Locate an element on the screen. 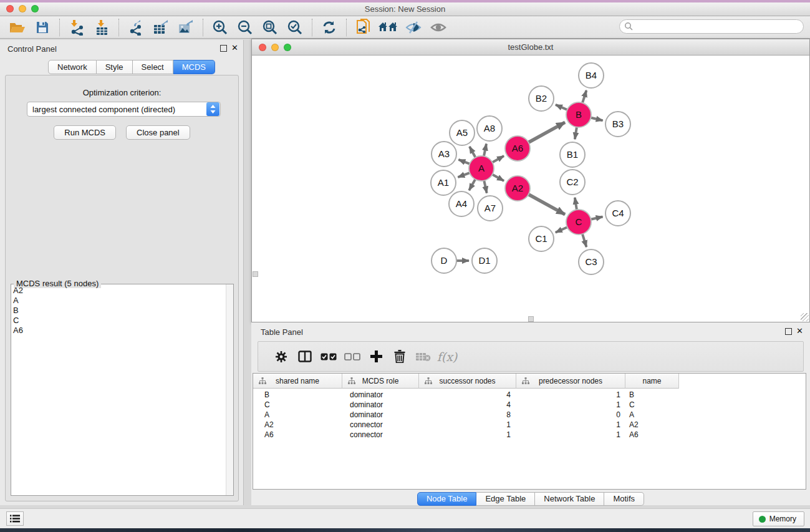 Image resolution: width=810 pixels, height=532 pixels. svg-text: C4 is located at coordinates (617, 213).